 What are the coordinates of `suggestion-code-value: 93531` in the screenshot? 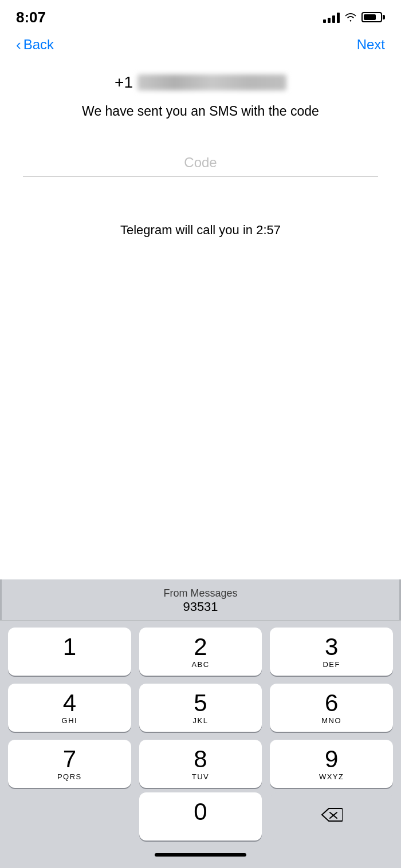 It's located at (200, 607).